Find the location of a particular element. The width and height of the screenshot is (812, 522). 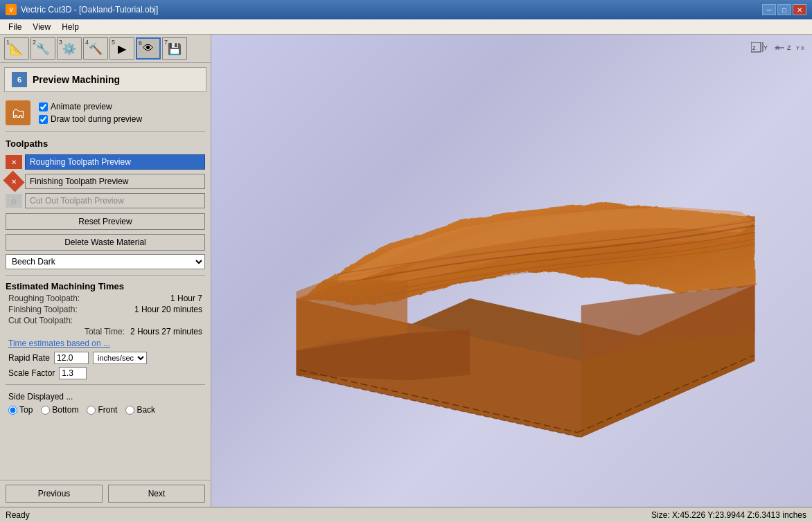

cutout-toolpath-button: Cut Out Toolpath Preview is located at coordinates (115, 201).